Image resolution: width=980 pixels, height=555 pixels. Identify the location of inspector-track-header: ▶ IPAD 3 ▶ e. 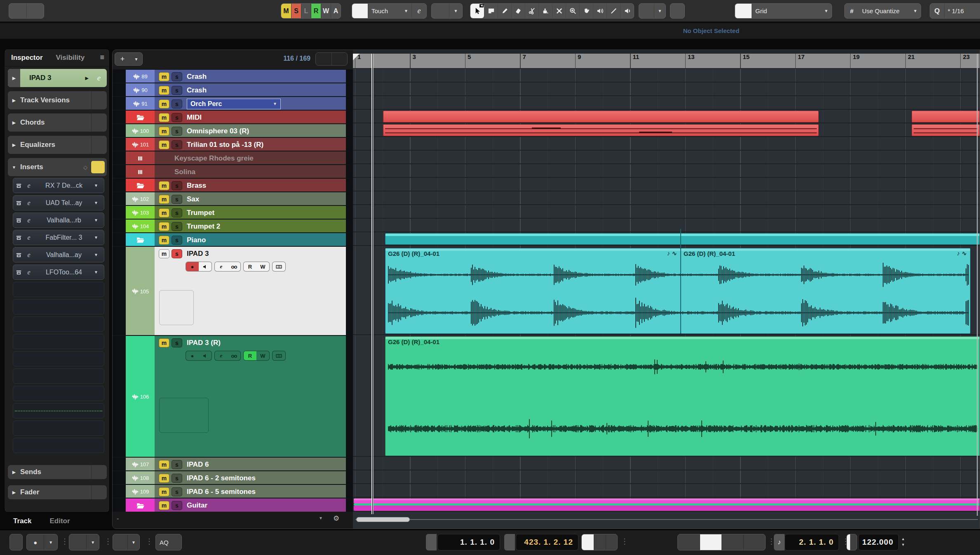
(57, 78).